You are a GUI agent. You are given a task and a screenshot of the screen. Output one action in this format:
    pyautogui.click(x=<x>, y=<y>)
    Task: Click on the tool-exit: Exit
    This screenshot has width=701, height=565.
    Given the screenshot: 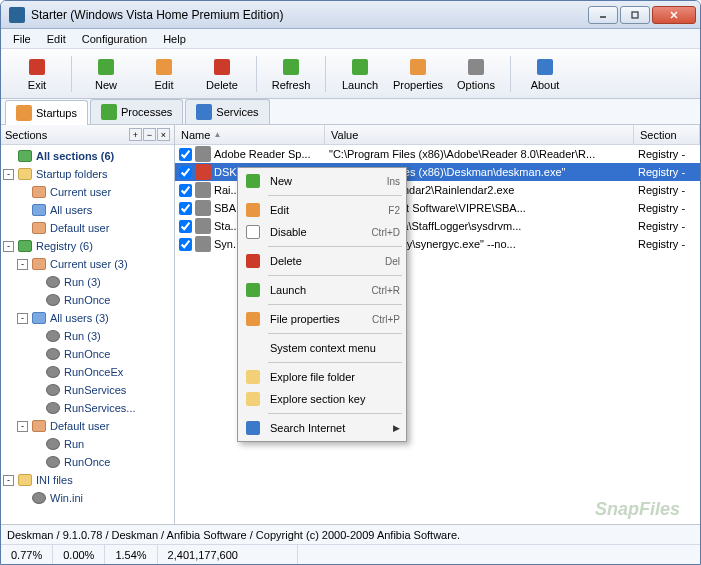 What is the action you would take?
    pyautogui.click(x=37, y=74)
    